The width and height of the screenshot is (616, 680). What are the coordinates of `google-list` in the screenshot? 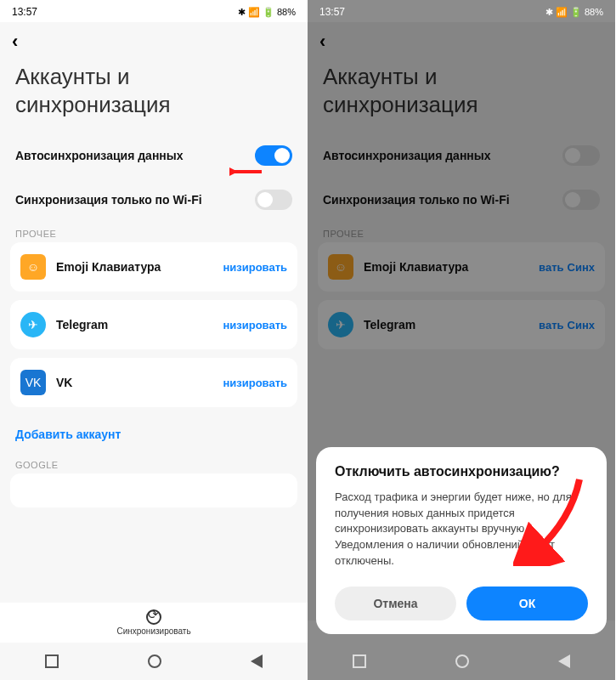 It's located at (154, 490).